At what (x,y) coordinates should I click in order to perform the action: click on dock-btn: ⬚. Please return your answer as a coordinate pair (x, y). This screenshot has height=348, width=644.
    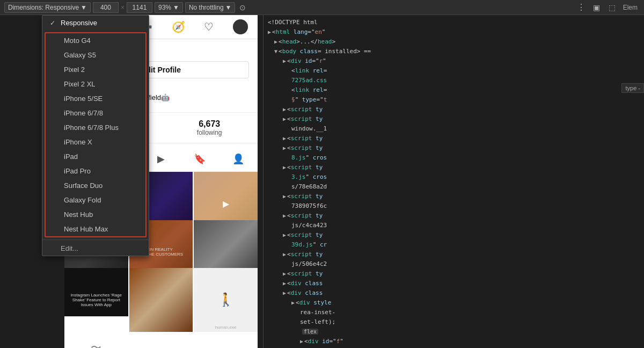
    Looking at the image, I should click on (612, 8).